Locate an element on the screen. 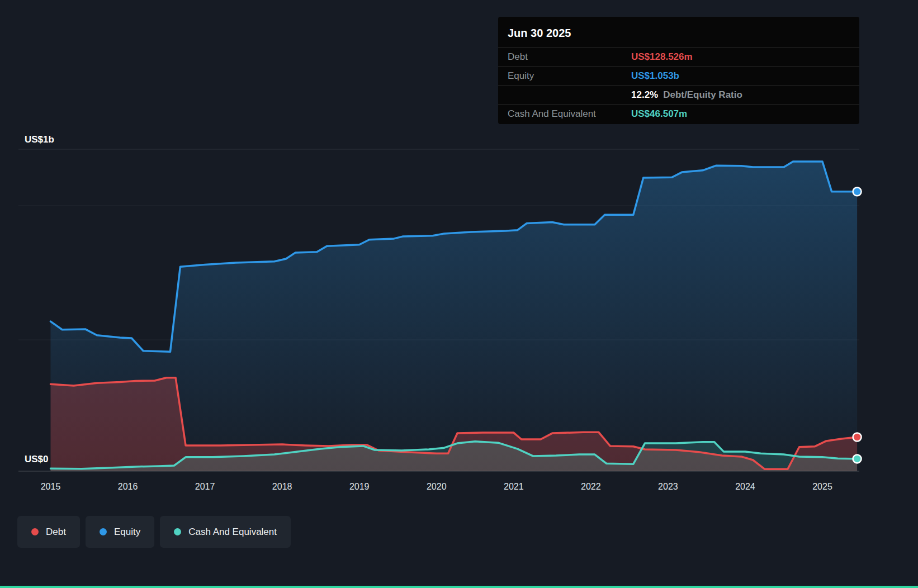  tooltip-debt-value: US$128.526m is located at coordinates (662, 57).